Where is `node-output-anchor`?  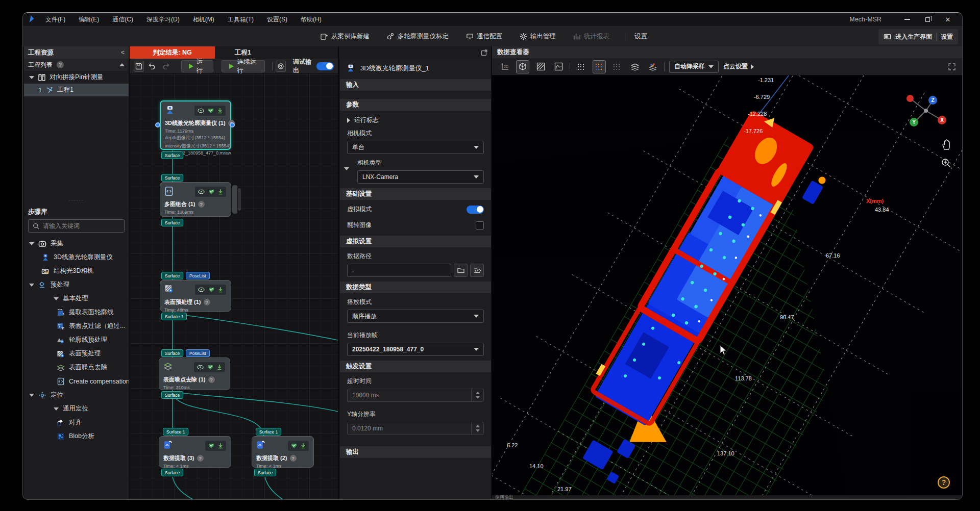 node-output-anchor is located at coordinates (232, 125).